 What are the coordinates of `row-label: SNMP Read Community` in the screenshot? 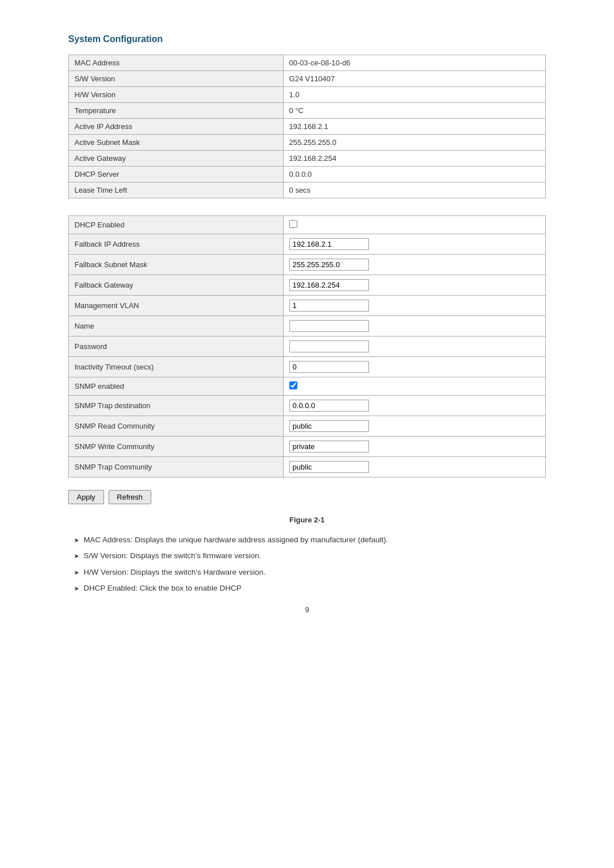 It's located at (176, 426).